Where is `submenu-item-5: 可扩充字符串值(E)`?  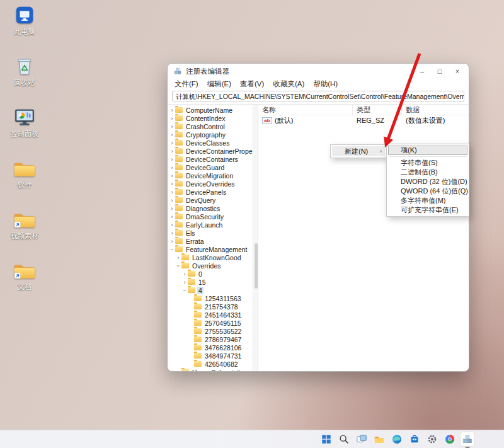 submenu-item-5: 可扩充字符串值(E) is located at coordinates (428, 210).